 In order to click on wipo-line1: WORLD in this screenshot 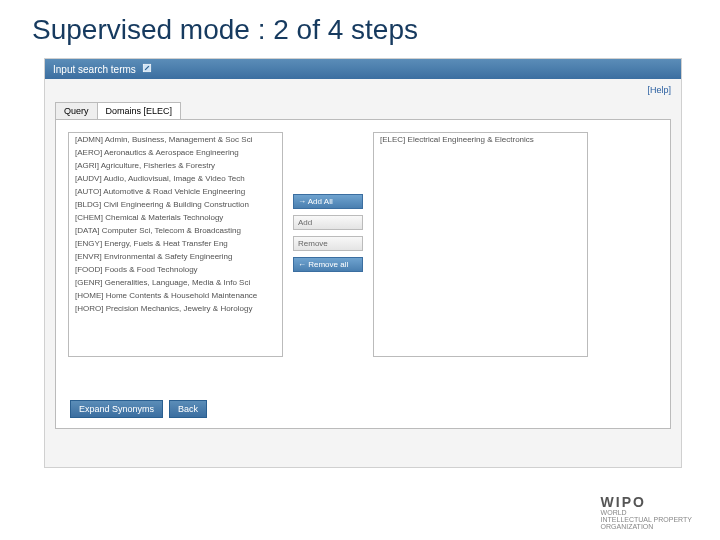, I will do `click(646, 512)`.